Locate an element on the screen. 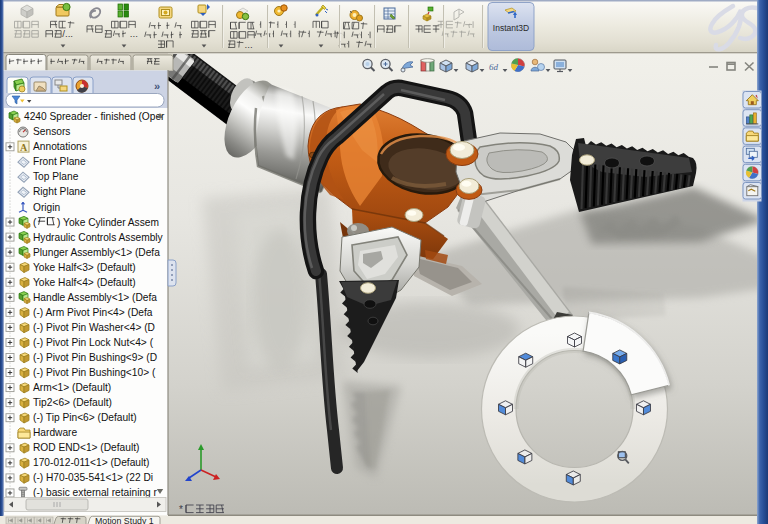 Image resolution: width=768 pixels, height=524 pixels. svg-text: A is located at coordinates (24, 148).